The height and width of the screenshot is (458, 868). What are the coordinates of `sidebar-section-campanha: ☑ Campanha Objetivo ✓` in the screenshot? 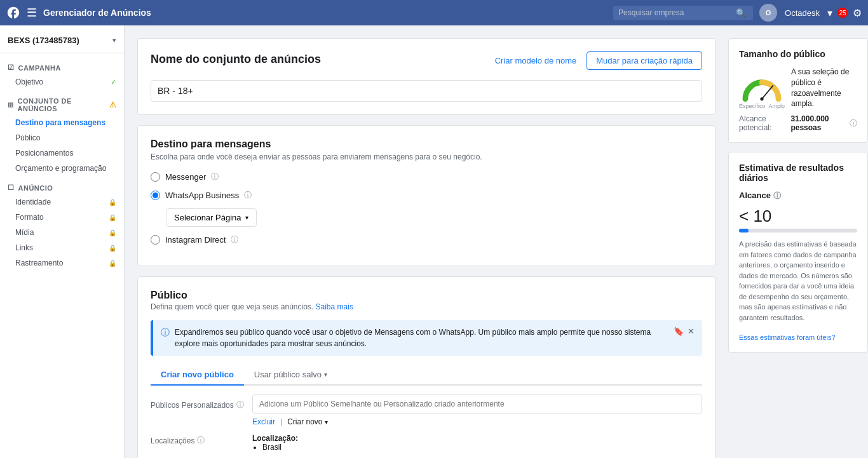 It's located at (62, 75).